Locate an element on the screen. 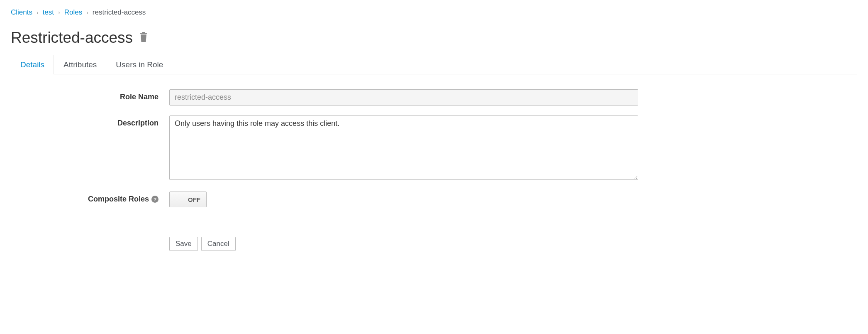 This screenshot has width=868, height=334. cancel-button: Cancel is located at coordinates (218, 244).